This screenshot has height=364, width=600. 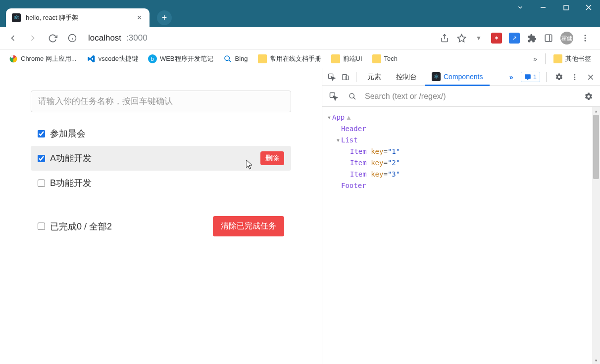 I want to click on settings-icon, so click(x=559, y=77).